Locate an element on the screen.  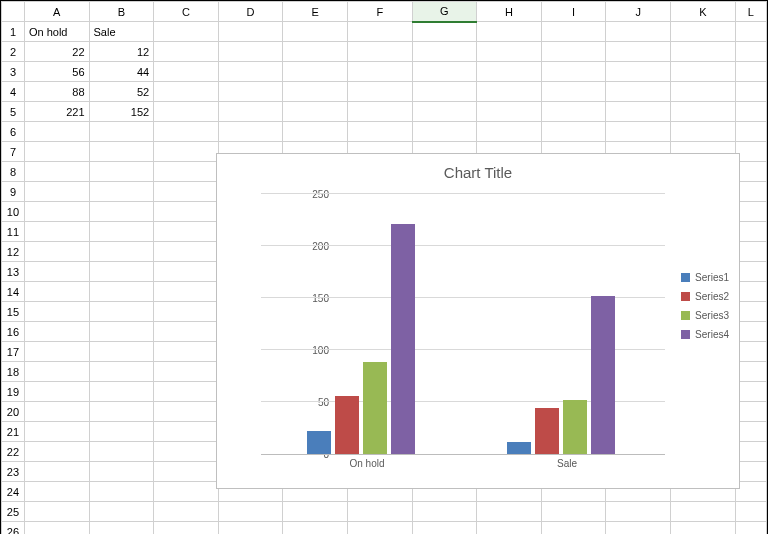
cell-C23 is located at coordinates (186, 472).